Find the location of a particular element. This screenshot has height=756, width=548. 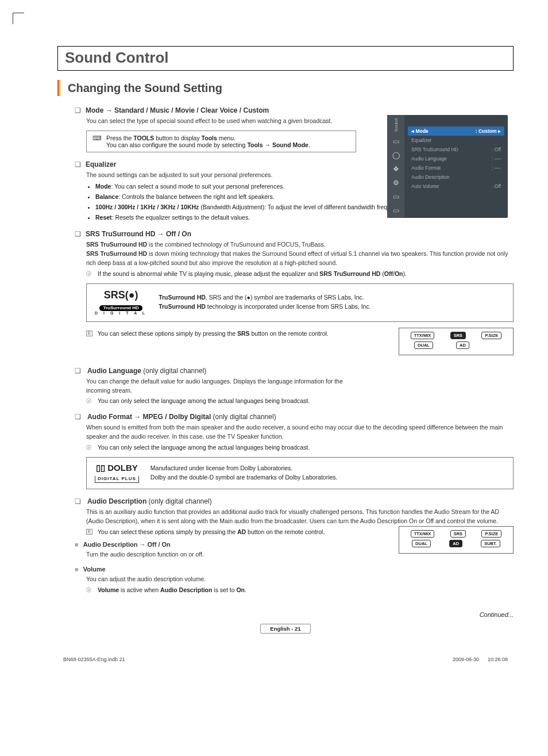

audiodesc-heading: Audio Description (only digital channel) is located at coordinates (294, 501).